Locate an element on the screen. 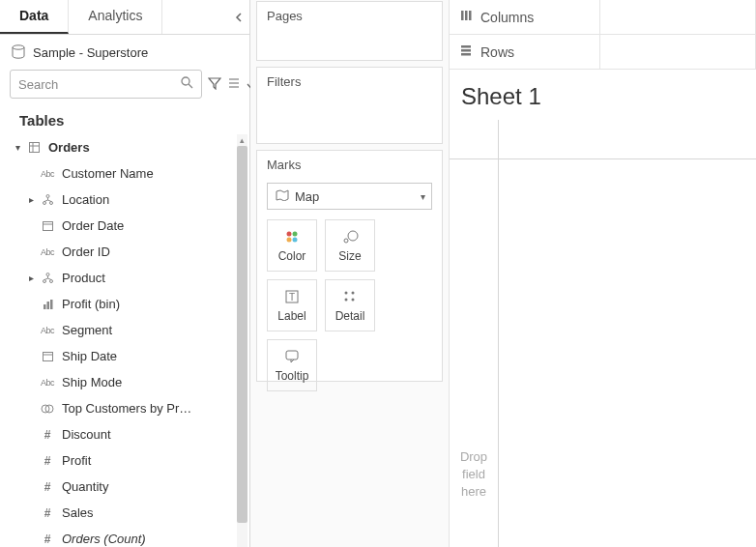  rows-icon is located at coordinates (466, 52).